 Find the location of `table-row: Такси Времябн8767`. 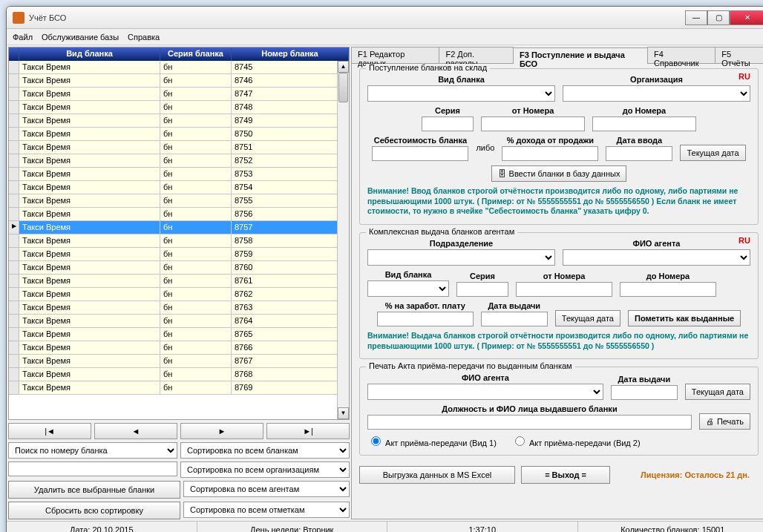

table-row: Такси Времябн8767 is located at coordinates (179, 361).